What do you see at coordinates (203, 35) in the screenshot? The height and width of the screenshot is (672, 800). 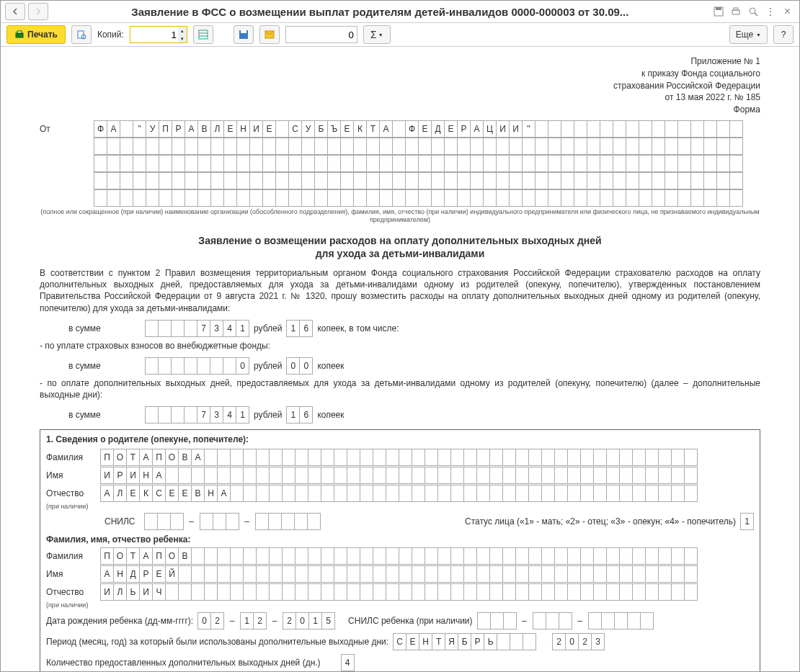 I see `table-button` at bounding box center [203, 35].